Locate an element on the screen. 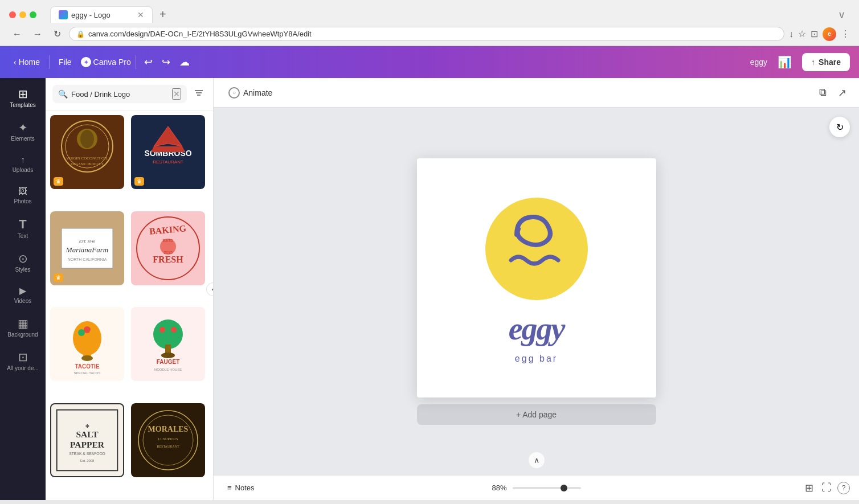 The image size is (859, 504). new-tab-button: + is located at coordinates (163, 15).